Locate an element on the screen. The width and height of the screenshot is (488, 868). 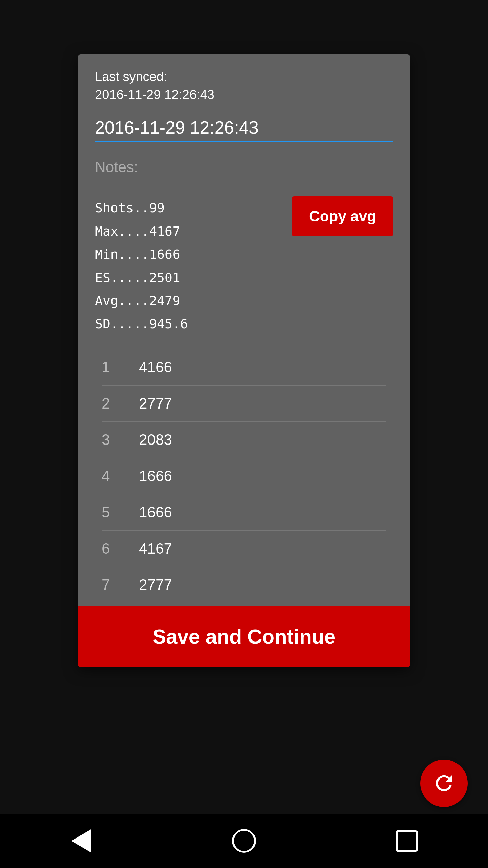
row-6-value: 4167 is located at coordinates (156, 549).